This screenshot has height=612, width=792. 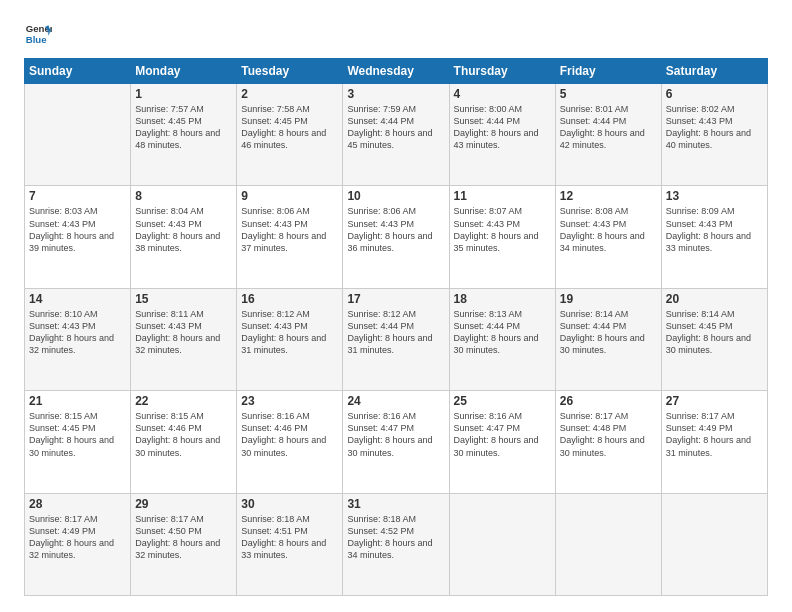 I want to click on day-cell: 21Sunrise: 8:15 AMSunset: 4:45 PMDayligh…, so click(x=78, y=442).